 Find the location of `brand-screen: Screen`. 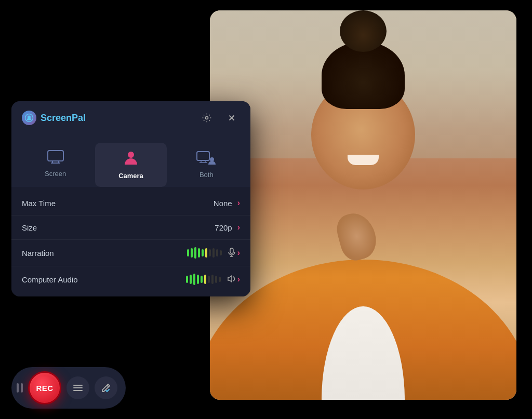

brand-screen: Screen is located at coordinates (56, 118).